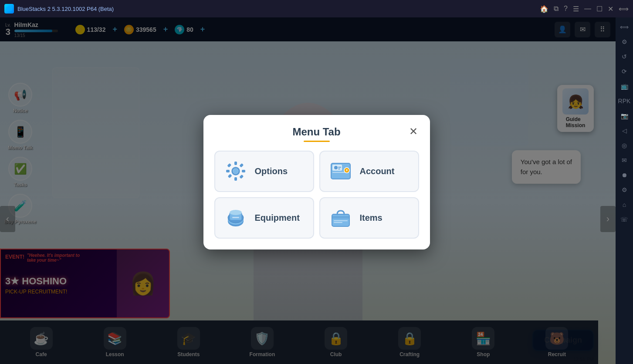  I want to click on menu-items-card: Items, so click(369, 218).